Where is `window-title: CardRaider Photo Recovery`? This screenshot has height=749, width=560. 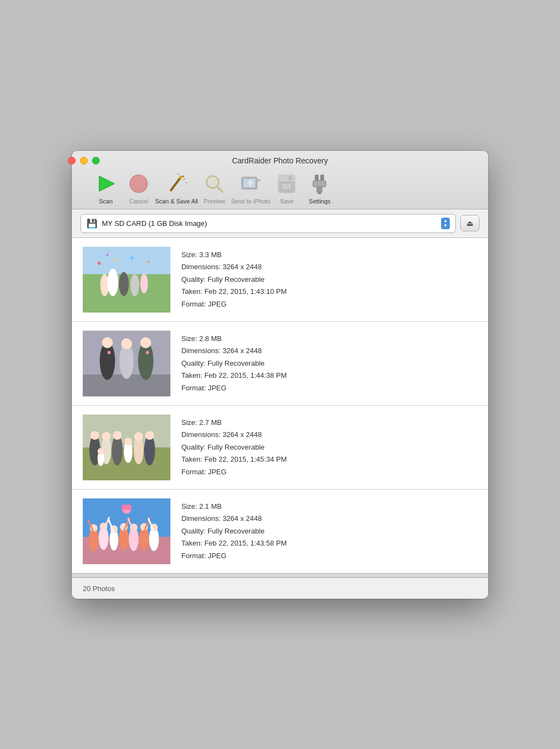 window-title: CardRaider Photo Recovery is located at coordinates (280, 161).